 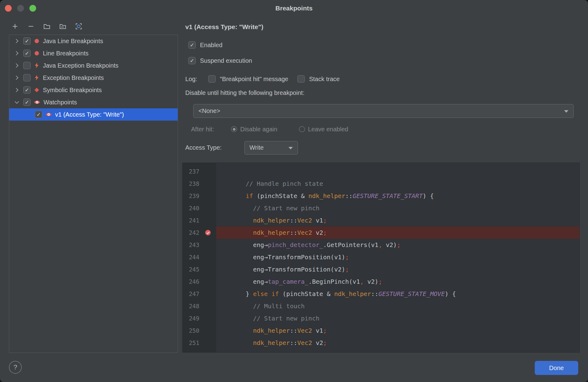 What do you see at coordinates (47, 26) in the screenshot?
I see `group-by-file-button` at bounding box center [47, 26].